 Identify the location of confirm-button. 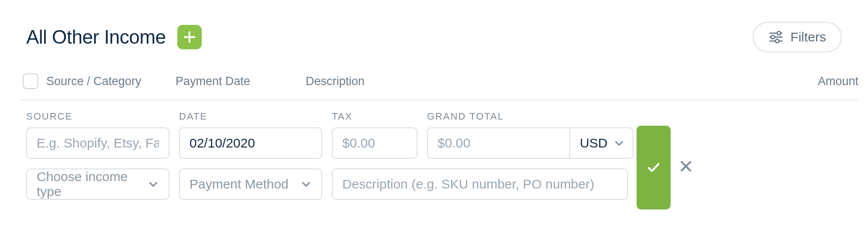
(654, 168).